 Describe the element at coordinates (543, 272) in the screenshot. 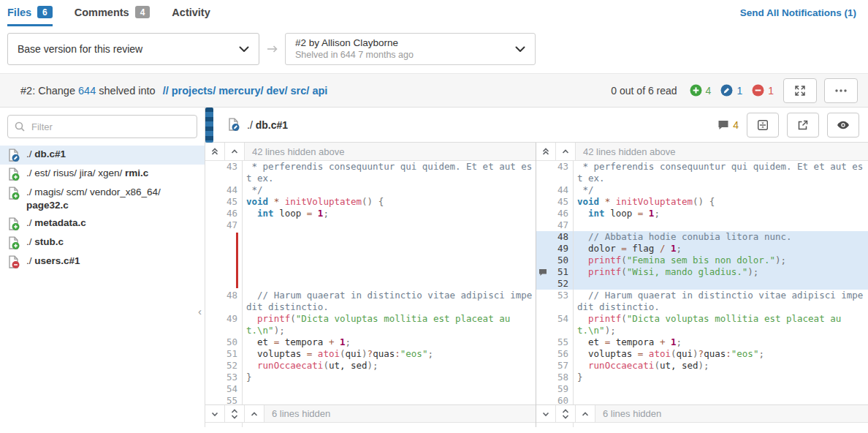

I see `line-comment-icon` at that location.